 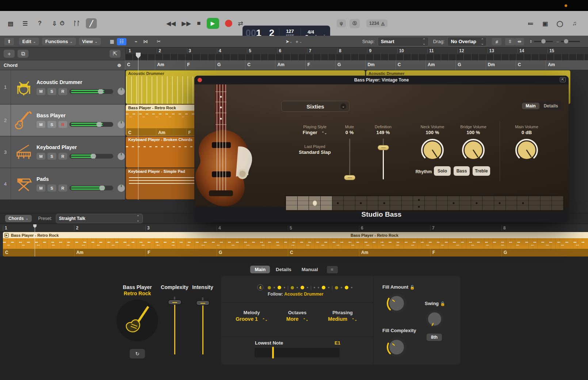 What do you see at coordinates (315, 132) in the screenshot?
I see `playing-style-selector: Finger ⌃⌄` at bounding box center [315, 132].